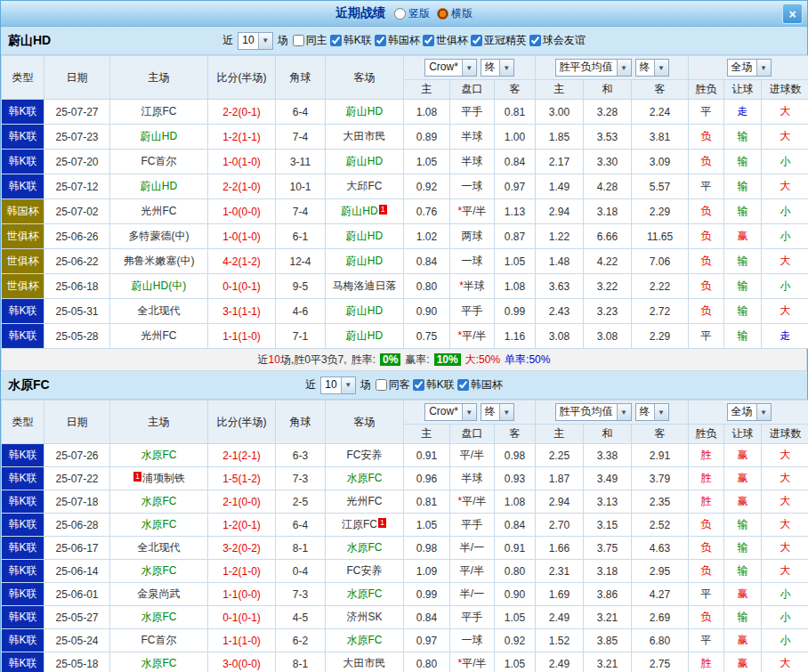 The width and height of the screenshot is (808, 672). Describe the element at coordinates (536, 41) in the screenshot. I see `checkbox-球会友谊` at that location.